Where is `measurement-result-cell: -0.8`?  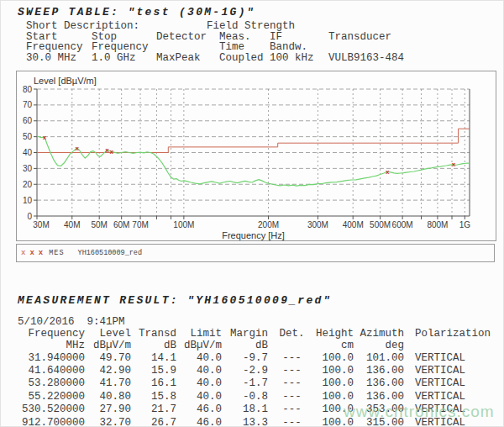 measurement-result-cell: -0.8 is located at coordinates (245, 397).